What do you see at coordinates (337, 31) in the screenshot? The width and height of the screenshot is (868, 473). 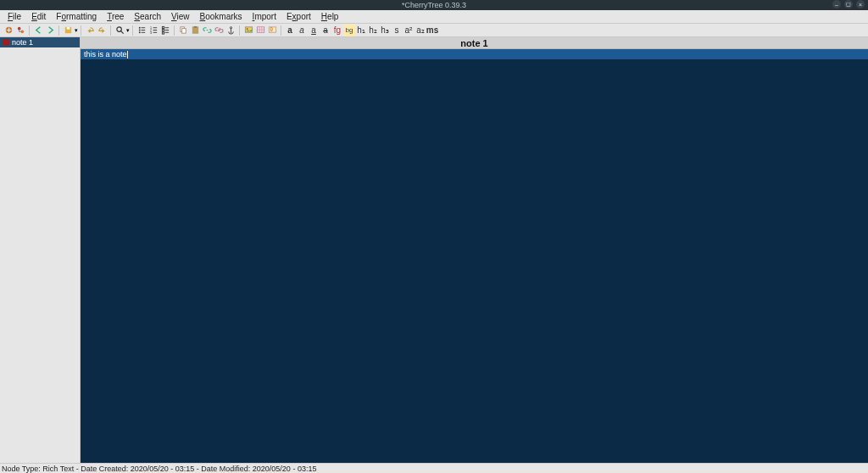 I see `fg-color-icon: fg` at bounding box center [337, 31].